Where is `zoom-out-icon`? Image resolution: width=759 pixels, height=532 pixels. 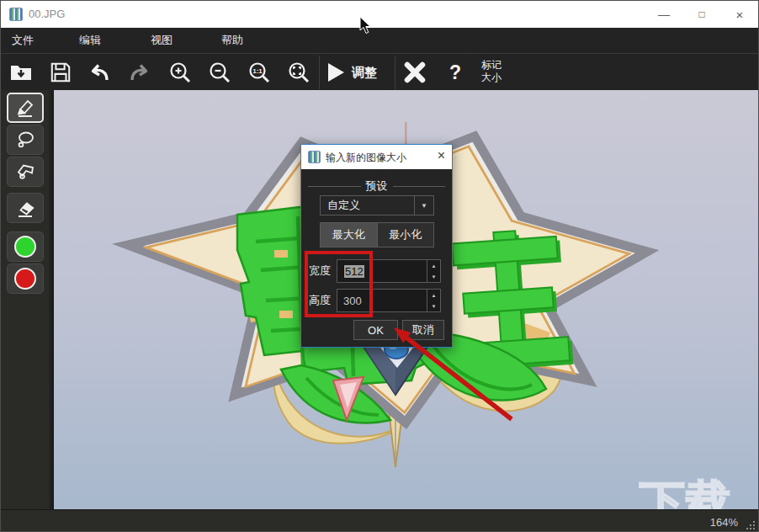
zoom-out-icon is located at coordinates (220, 72).